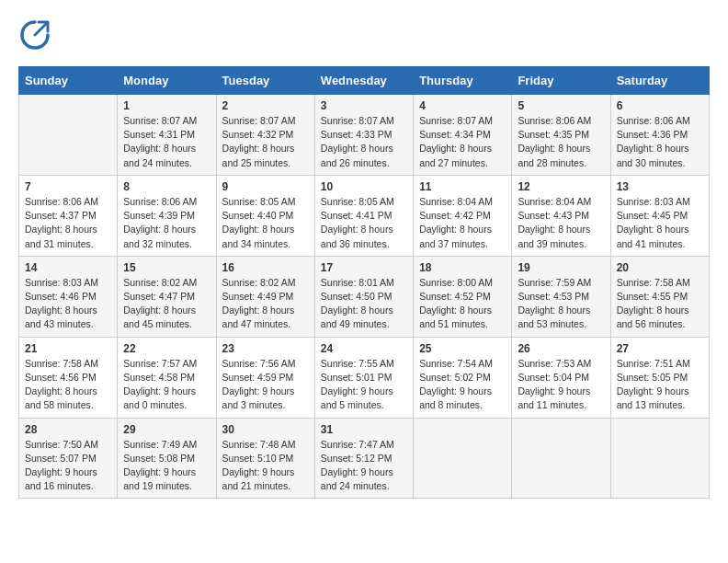 The image size is (728, 563). What do you see at coordinates (660, 268) in the screenshot?
I see `day-number: 20` at bounding box center [660, 268].